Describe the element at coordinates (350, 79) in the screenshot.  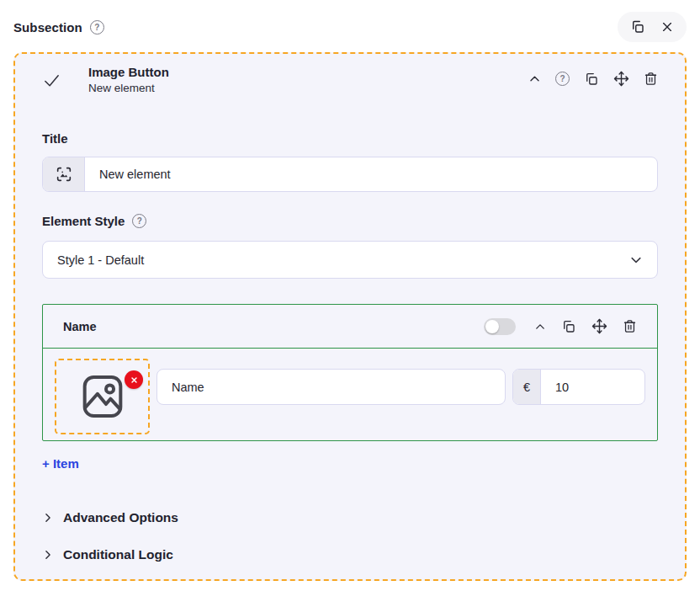
I see `element-card-header: Image Button New element ?` at that location.